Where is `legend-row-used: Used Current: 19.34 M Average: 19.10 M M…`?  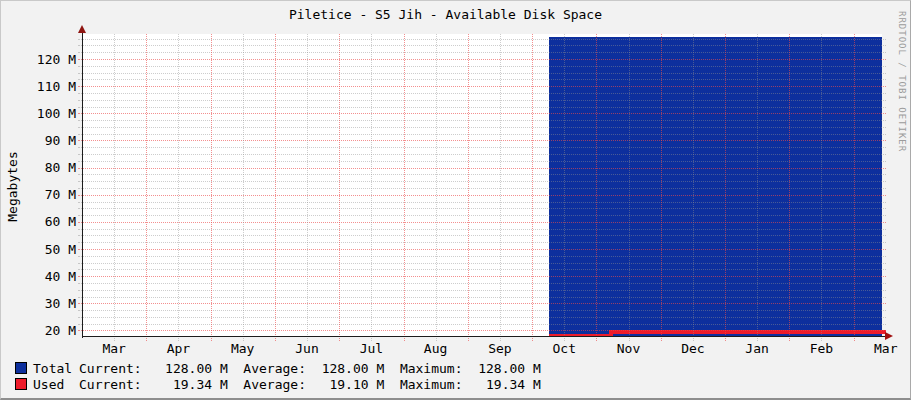
legend-row-used: Used Current: 19.34 M Average: 19.10 M M… is located at coordinates (278, 384).